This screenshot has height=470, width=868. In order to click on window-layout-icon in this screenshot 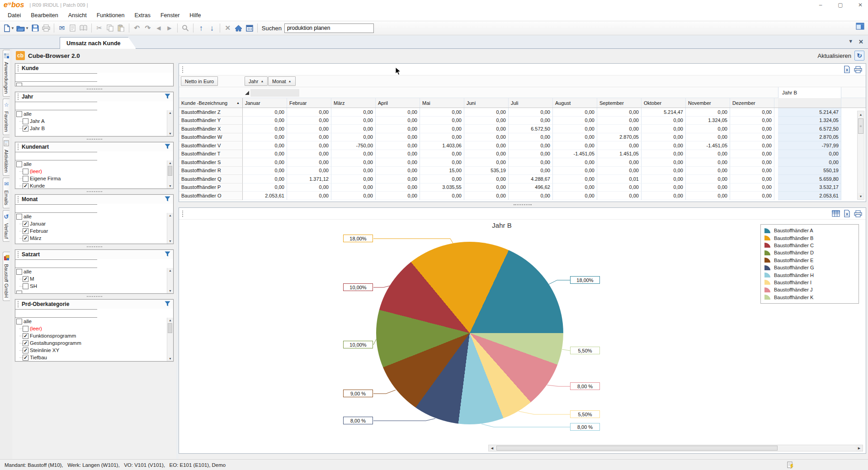, I will do `click(860, 26)`.